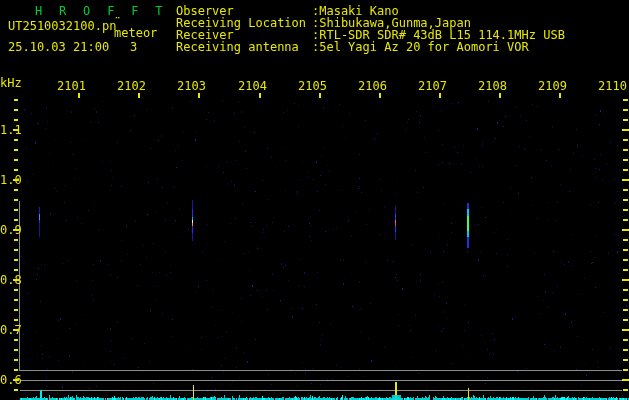  I want to click on time-tick-label: 2105, so click(312, 86).